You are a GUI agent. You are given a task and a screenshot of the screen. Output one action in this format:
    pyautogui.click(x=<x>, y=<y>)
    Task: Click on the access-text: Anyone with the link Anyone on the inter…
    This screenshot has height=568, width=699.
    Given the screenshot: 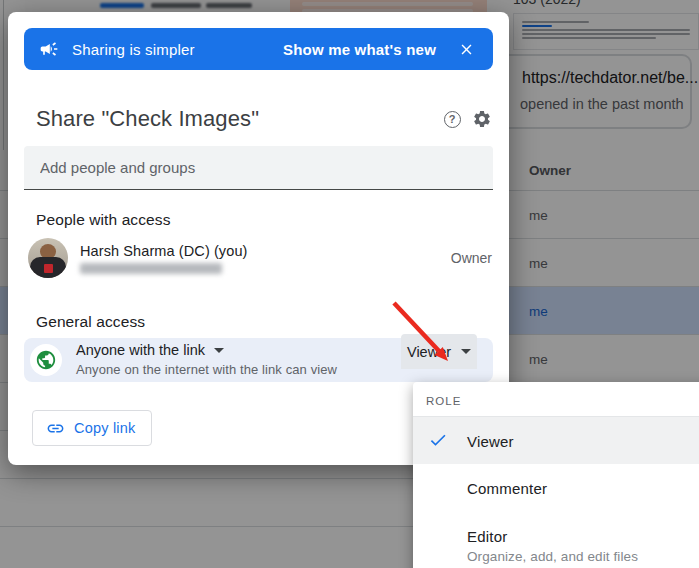 What is the action you would take?
    pyautogui.click(x=206, y=360)
    